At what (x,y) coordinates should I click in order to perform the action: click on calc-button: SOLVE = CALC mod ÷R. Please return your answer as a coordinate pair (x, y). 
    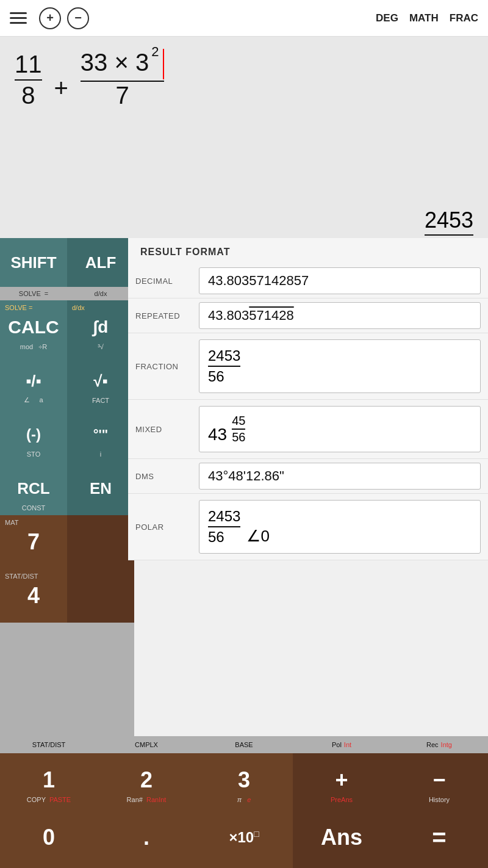
    Looking at the image, I should click on (34, 327).